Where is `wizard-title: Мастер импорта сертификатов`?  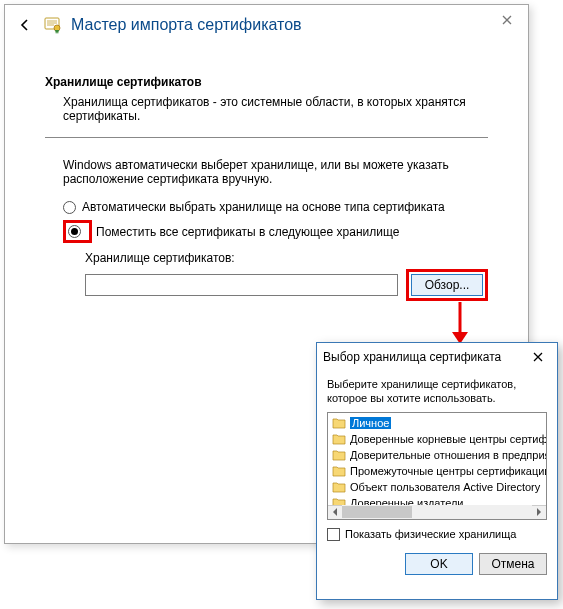
wizard-title: Мастер импорта сертификатов is located at coordinates (186, 25).